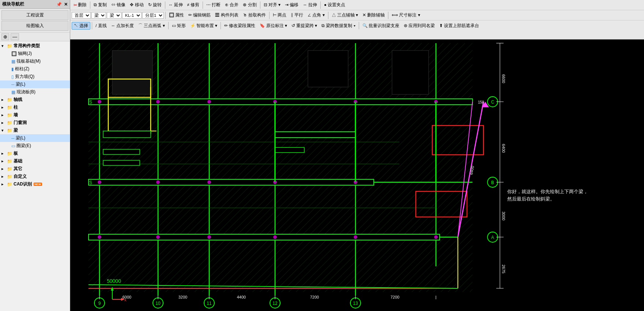 This screenshot has width=644, height=311. I want to click on tree-common-types: ▾ 📁 常用构件类型, so click(35, 46).